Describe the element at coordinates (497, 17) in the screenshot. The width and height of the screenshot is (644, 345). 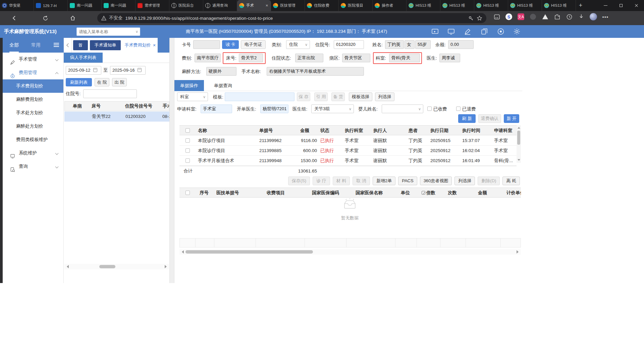
I see `split-screen-icon` at that location.